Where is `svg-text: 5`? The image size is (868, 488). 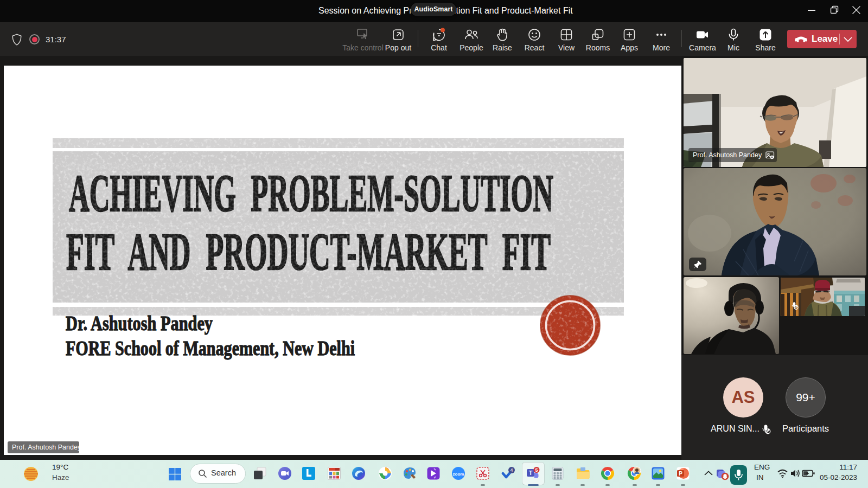 svg-text: 5 is located at coordinates (536, 470).